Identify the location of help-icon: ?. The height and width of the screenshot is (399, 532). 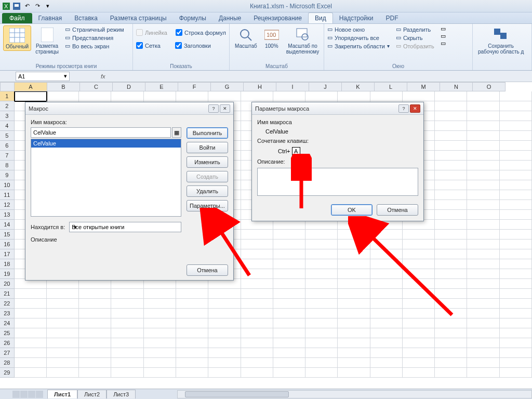
(404, 109).